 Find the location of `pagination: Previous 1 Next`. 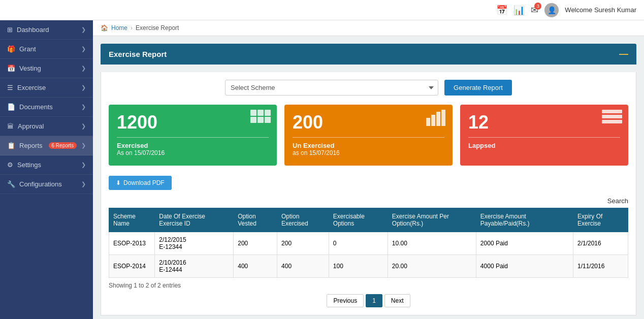

pagination: Previous 1 Next is located at coordinates (369, 301).